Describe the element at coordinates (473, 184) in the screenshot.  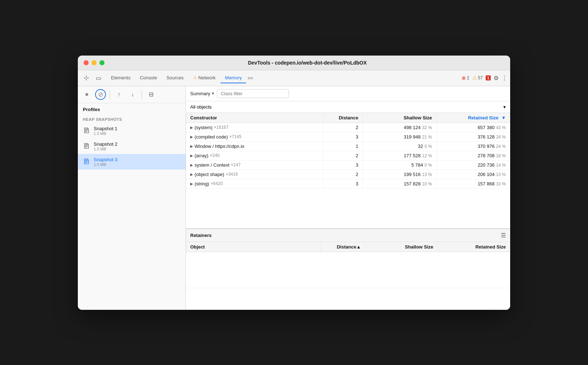
I see `retained-size-cell: 157 86810 %` at that location.